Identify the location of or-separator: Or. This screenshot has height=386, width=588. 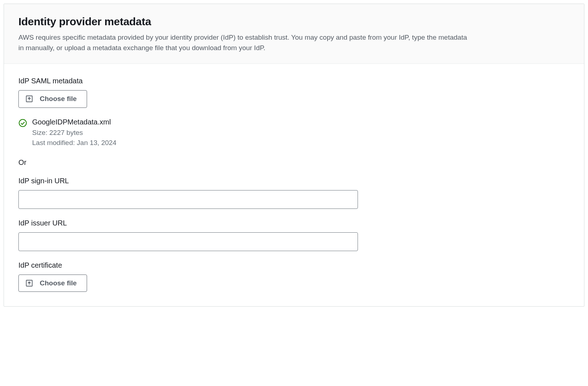
(294, 162).